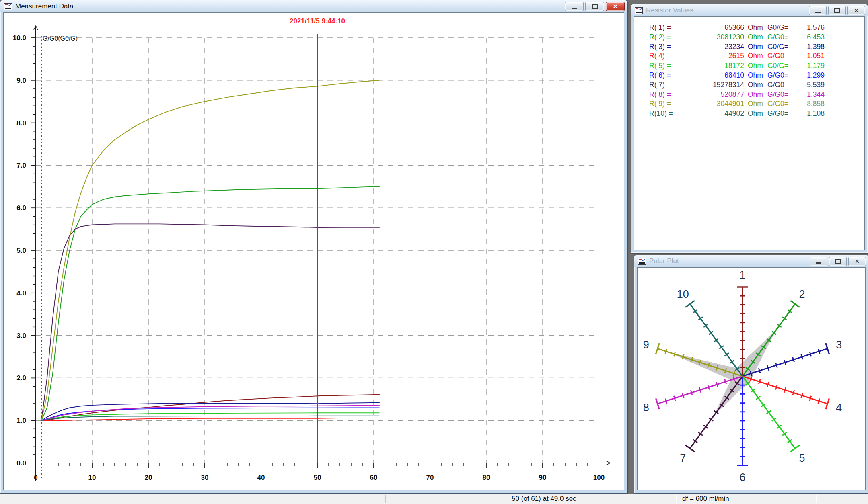 The image size is (868, 504). What do you see at coordinates (666, 47) in the screenshot?
I see `resistor-lab: R( 3) =` at bounding box center [666, 47].